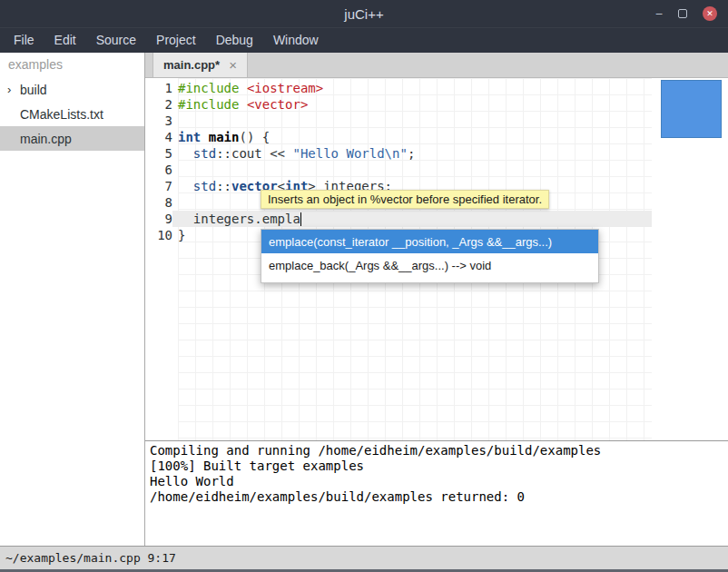  Describe the element at coordinates (437, 498) in the screenshot. I see `output-line: /home/eidheim/examples/build/examples re…` at that location.